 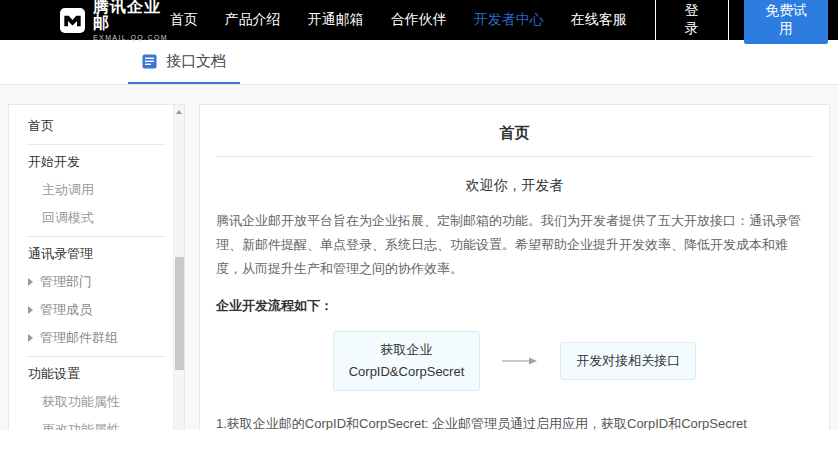 I want to click on sidebar-item-home: 首页, so click(x=96, y=126).